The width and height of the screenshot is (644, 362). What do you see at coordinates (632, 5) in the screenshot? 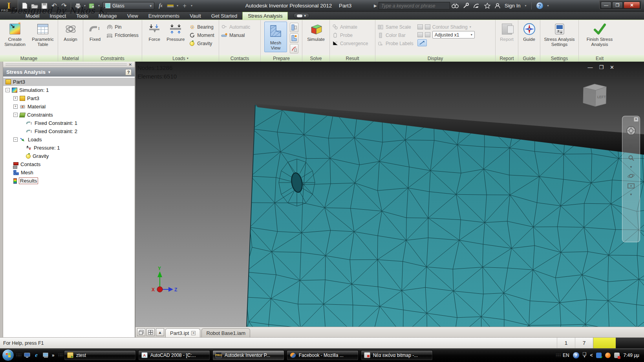
I see `close-button: ✕` at bounding box center [632, 5].